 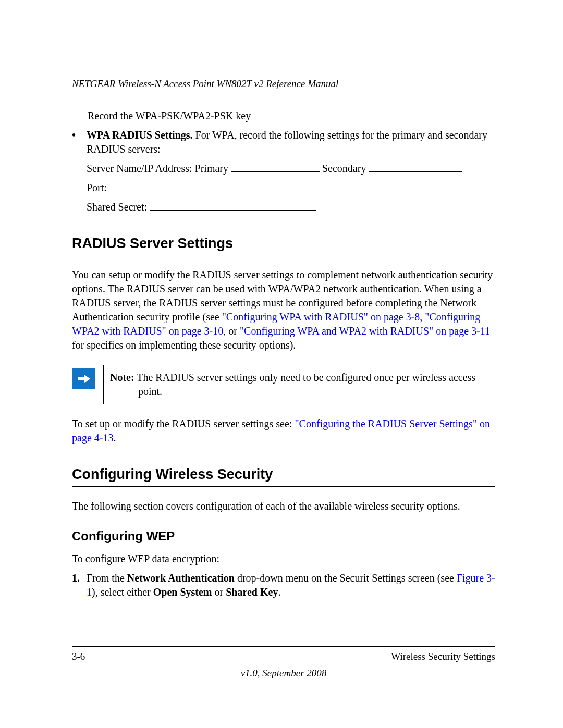 What do you see at coordinates (284, 585) in the screenshot?
I see `step-1: 1. From the Network Authentication drop-…` at bounding box center [284, 585].